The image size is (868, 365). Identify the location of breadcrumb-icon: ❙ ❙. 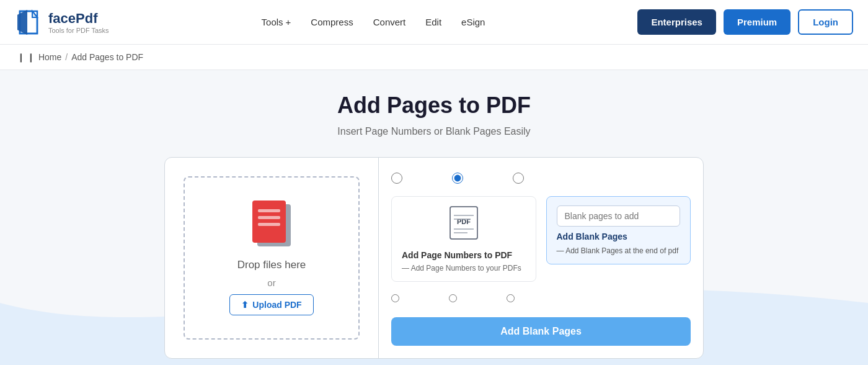
(26, 57).